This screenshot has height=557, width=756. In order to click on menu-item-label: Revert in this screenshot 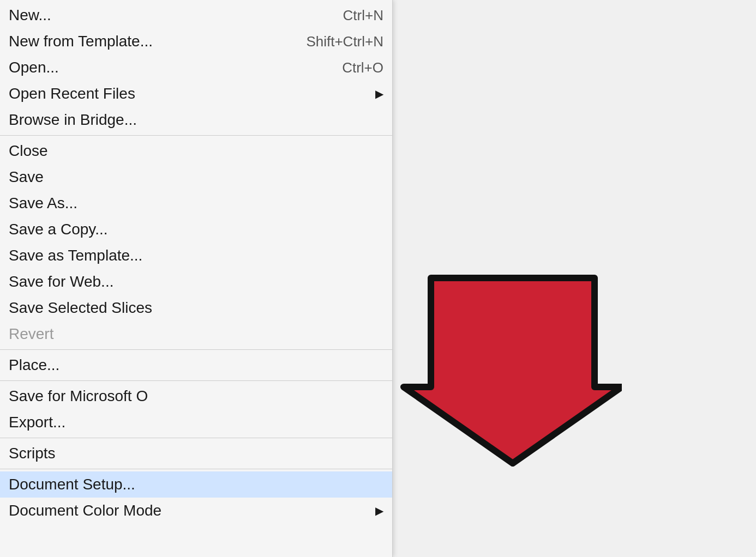, I will do `click(196, 334)`.